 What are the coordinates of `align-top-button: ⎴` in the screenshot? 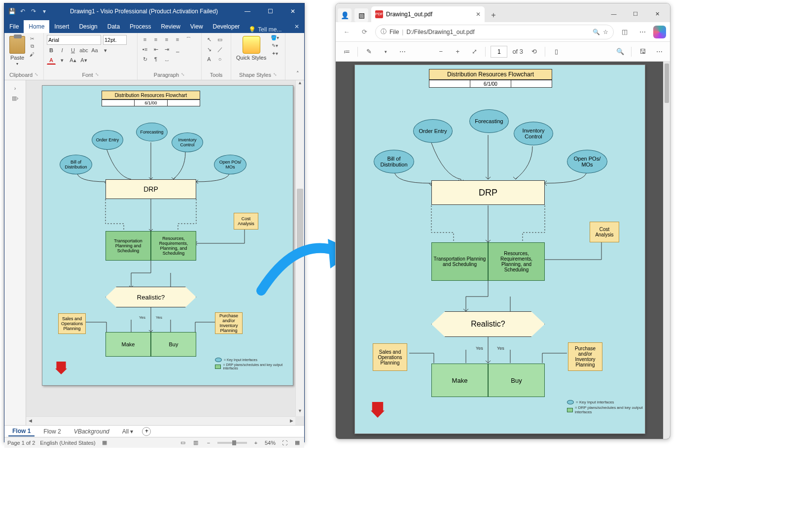 It's located at (188, 39).